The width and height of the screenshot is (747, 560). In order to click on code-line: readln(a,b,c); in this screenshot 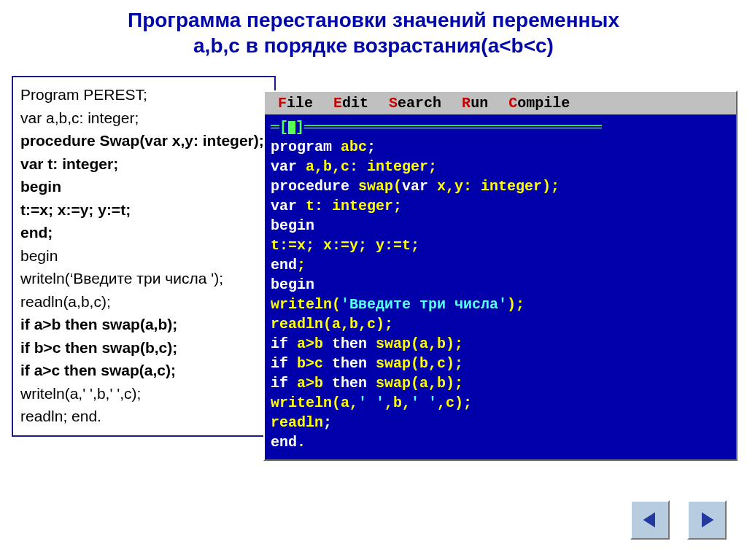, I will do `click(144, 302)`.